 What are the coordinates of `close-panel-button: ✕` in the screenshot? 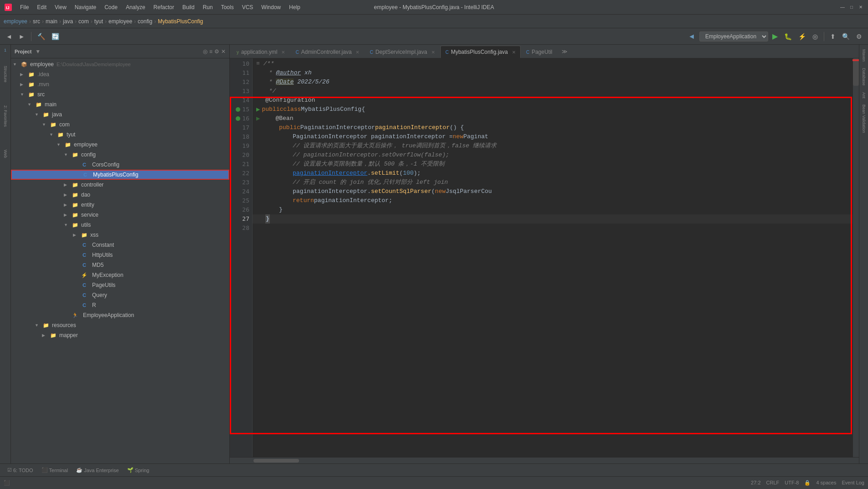 It's located at (223, 52).